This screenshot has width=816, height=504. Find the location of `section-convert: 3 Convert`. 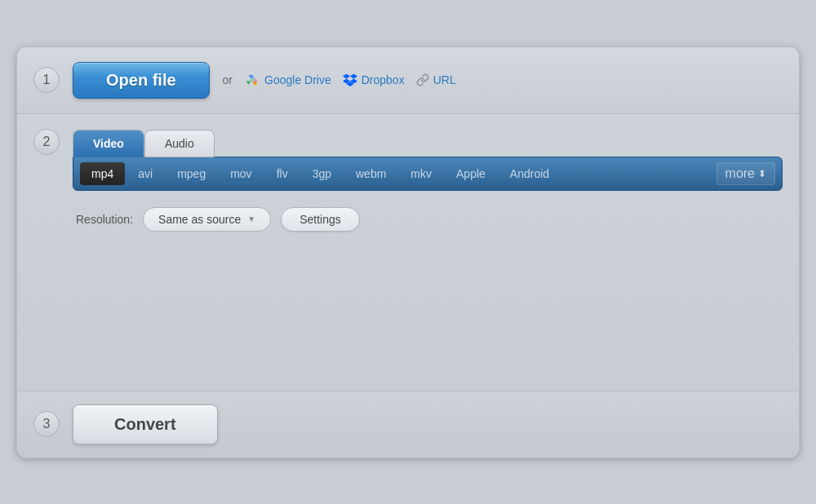

section-convert: 3 Convert is located at coordinates (408, 424).